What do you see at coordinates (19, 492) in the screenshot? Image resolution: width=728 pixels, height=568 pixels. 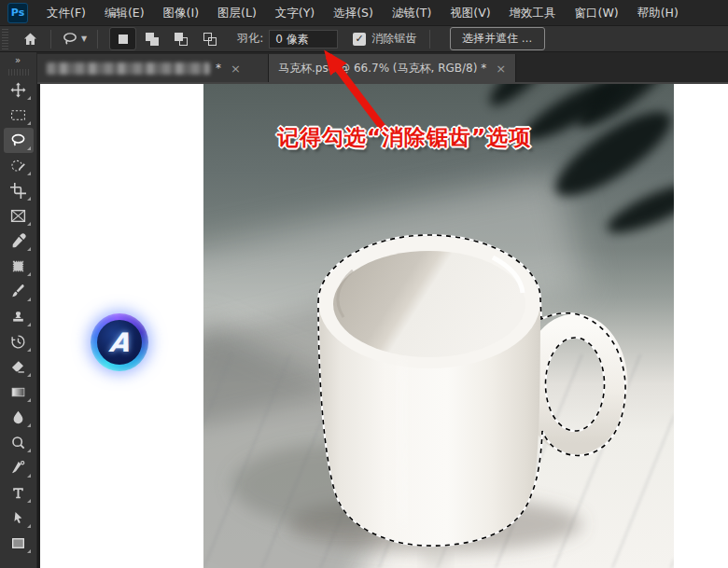 I see `type-tool` at bounding box center [19, 492].